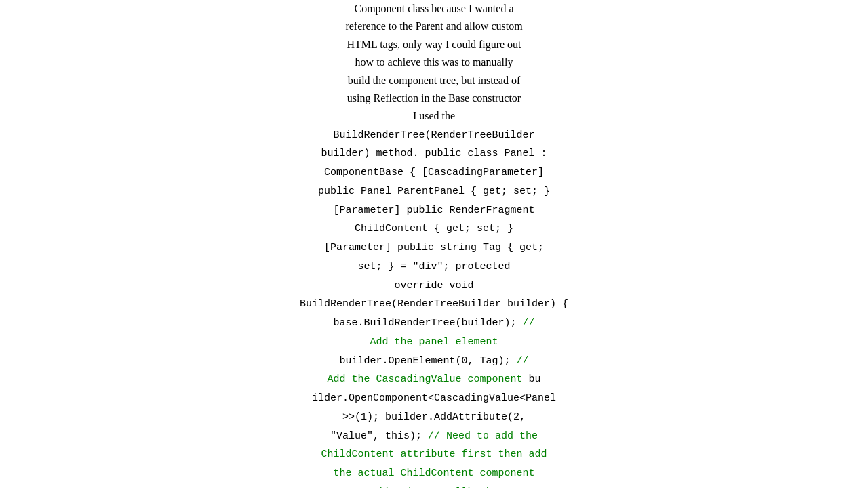 Image resolution: width=868 pixels, height=488 pixels. I want to click on line-9: builder) method. public class Panel :, so click(434, 153).